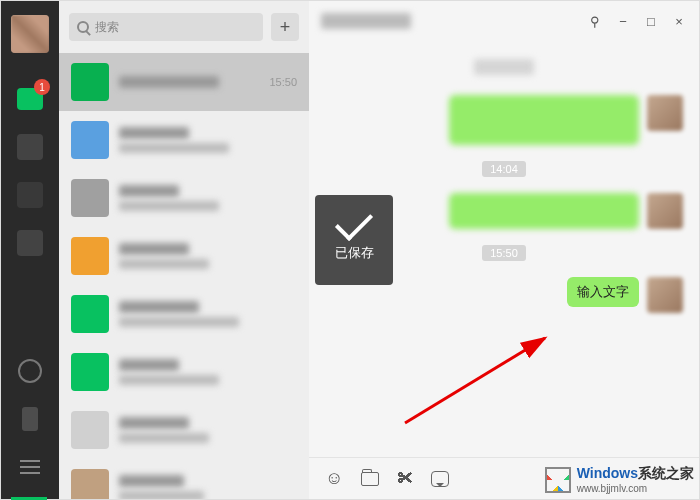  I want to click on file-button, so click(370, 479).